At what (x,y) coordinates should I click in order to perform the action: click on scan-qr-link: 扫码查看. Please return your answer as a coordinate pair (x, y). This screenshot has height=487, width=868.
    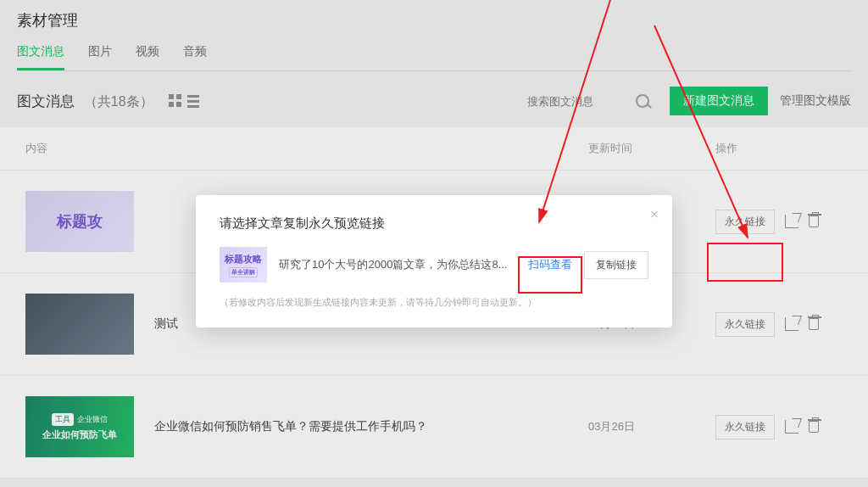
    Looking at the image, I should click on (550, 265).